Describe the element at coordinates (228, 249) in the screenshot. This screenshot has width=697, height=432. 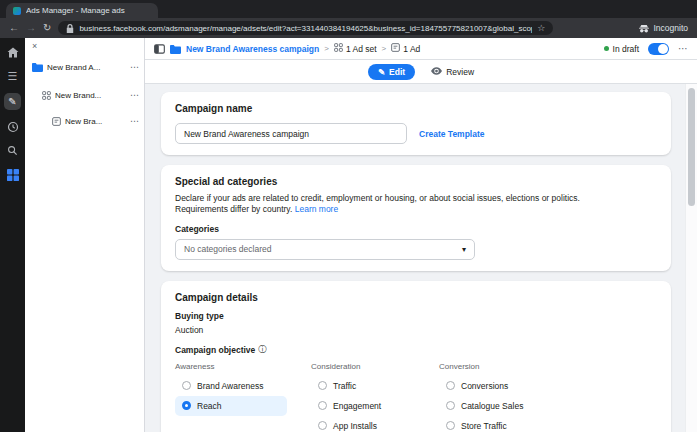
I see `dropdown-value: No categories declared` at that location.